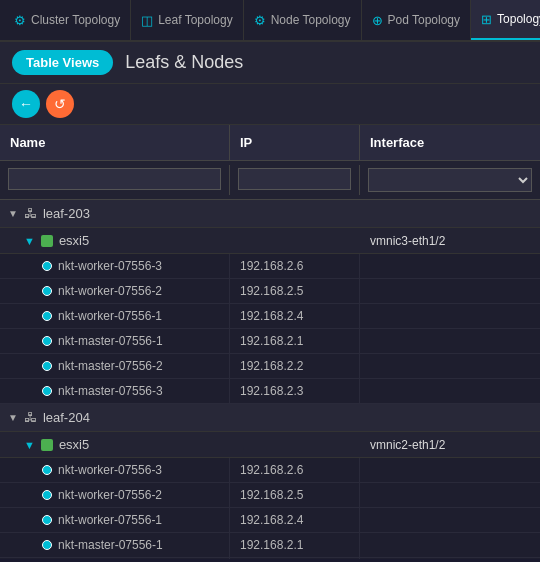  I want to click on filter-ip-cell, so click(295, 180).